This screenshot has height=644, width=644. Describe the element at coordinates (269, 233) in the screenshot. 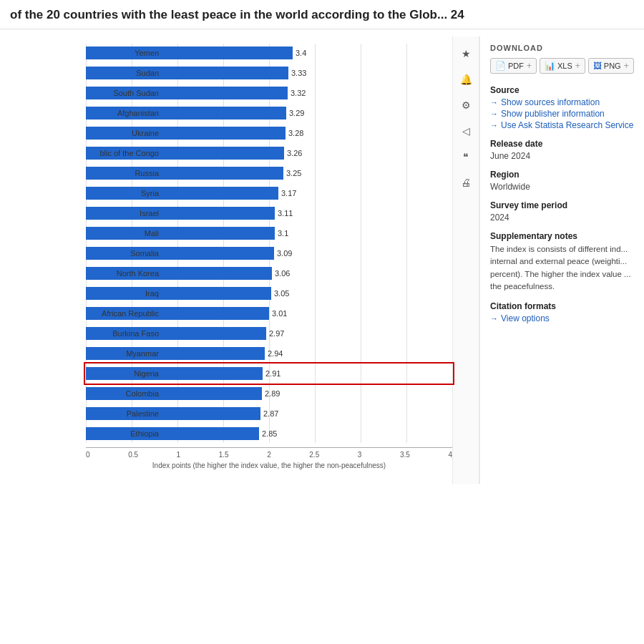

I see `bar-row: Mali 3.1` at that location.